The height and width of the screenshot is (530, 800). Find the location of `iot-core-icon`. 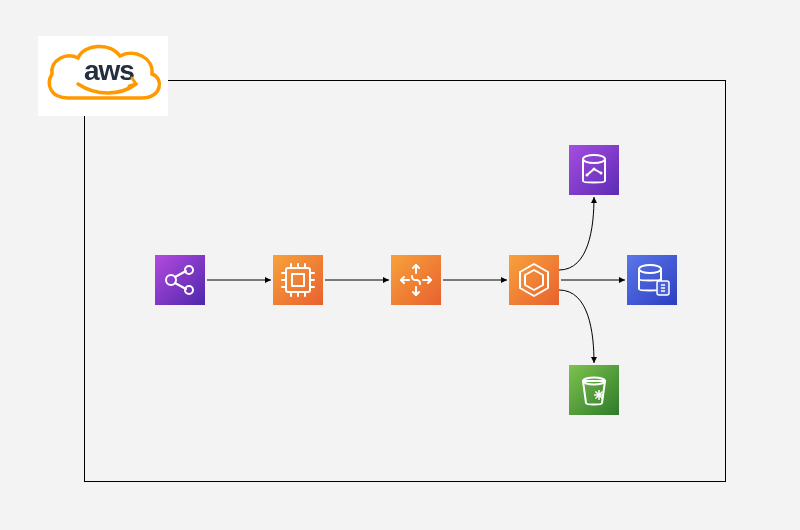

iot-core-icon is located at coordinates (180, 280).